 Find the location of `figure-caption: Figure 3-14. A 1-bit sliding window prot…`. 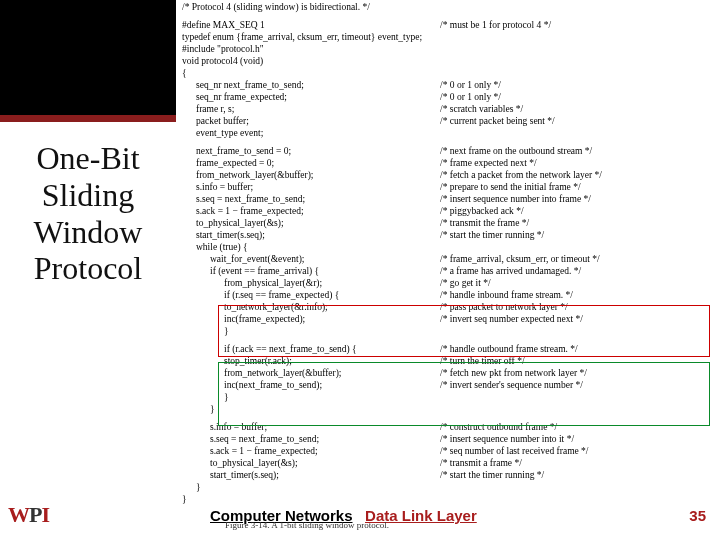

figure-caption: Figure 3-14. A 1-bit sliding window prot… is located at coordinates (307, 525).